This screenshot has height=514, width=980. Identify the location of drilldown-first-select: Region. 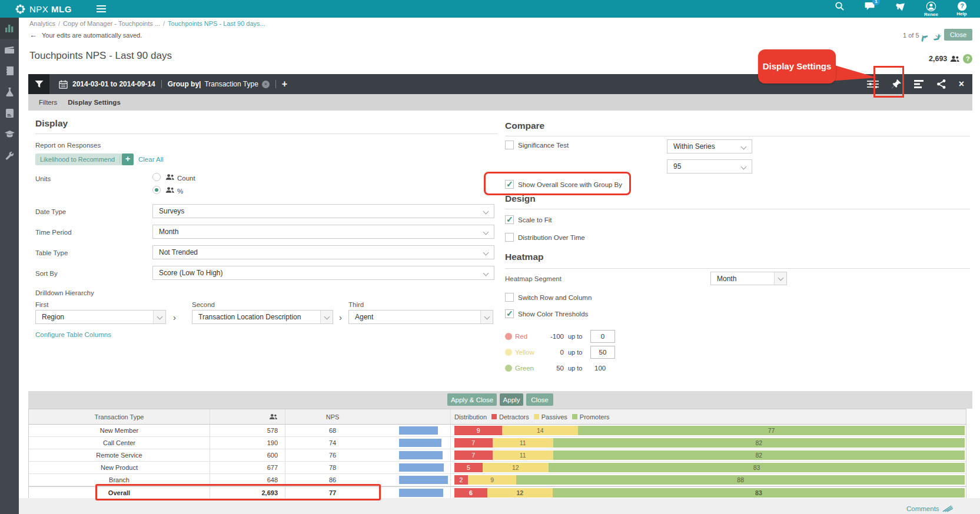
(101, 317).